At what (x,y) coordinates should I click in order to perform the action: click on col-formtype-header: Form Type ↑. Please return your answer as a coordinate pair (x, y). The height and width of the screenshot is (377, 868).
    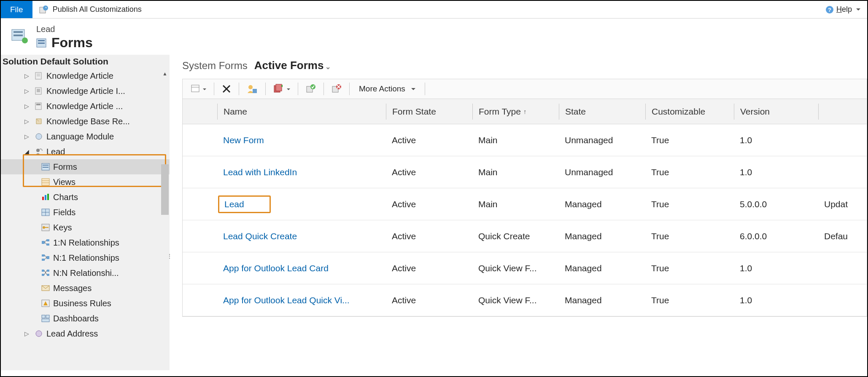
    Looking at the image, I should click on (515, 112).